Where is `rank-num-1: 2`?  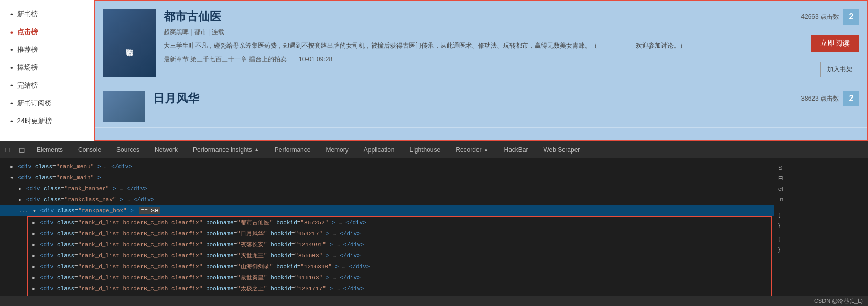
rank-num-1: 2 is located at coordinates (851, 17).